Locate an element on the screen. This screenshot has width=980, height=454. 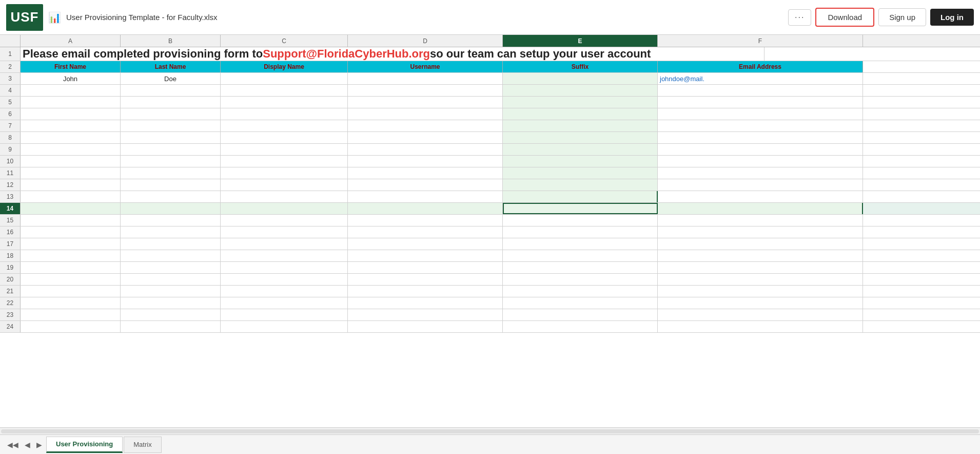
cell-3-e is located at coordinates (580, 79).